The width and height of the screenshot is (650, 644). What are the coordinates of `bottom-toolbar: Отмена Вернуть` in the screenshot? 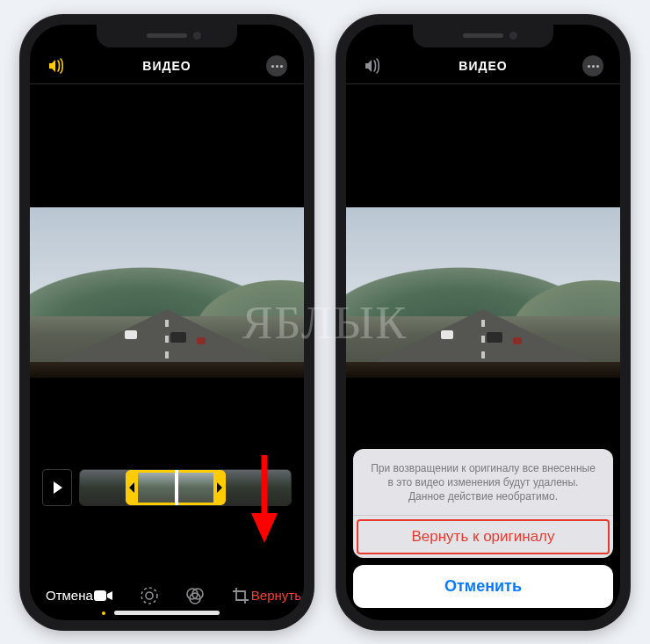 It's located at (167, 596).